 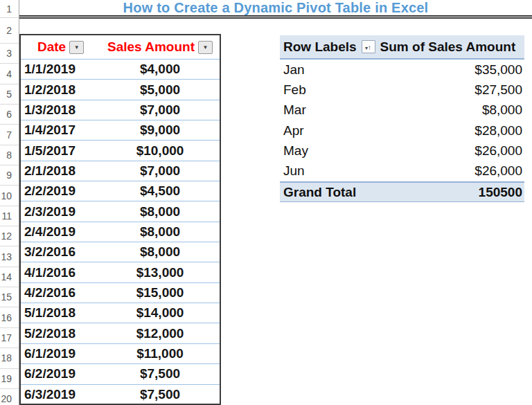 I want to click on date-cell: 2/1/2018, so click(x=61, y=171).